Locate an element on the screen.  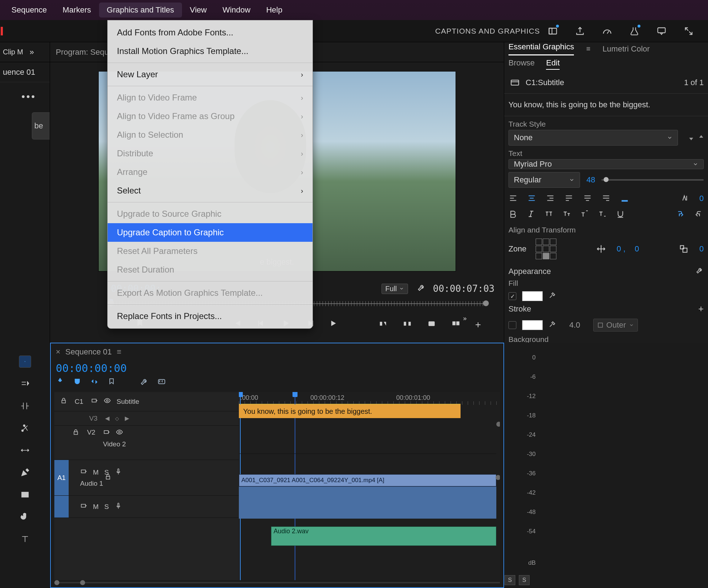
solo-button: S is located at coordinates (107, 507).